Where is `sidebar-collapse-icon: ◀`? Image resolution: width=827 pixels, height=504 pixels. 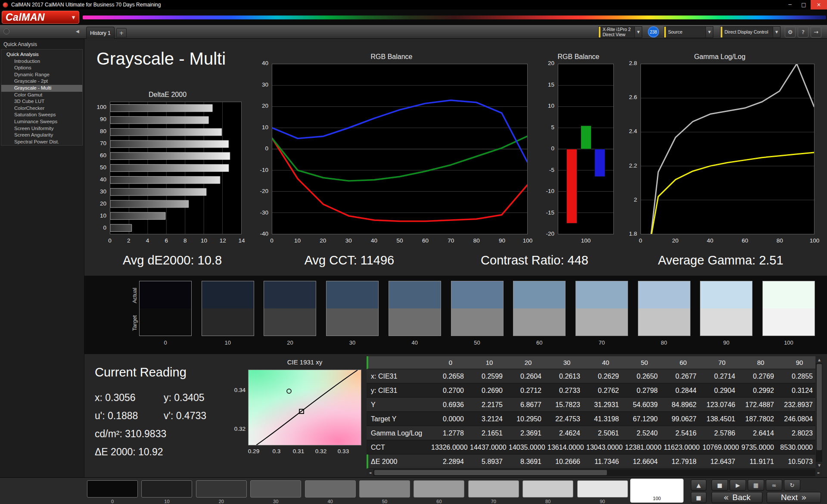 sidebar-collapse-icon: ◀ is located at coordinates (78, 31).